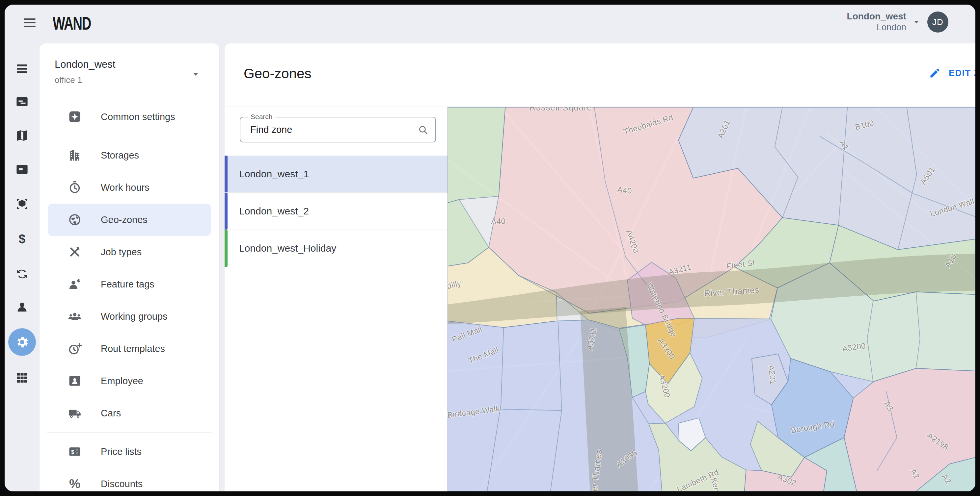 Image resolution: width=980 pixels, height=496 pixels. Describe the element at coordinates (288, 249) in the screenshot. I see `zone-label: London_west_Holiday` at that location.